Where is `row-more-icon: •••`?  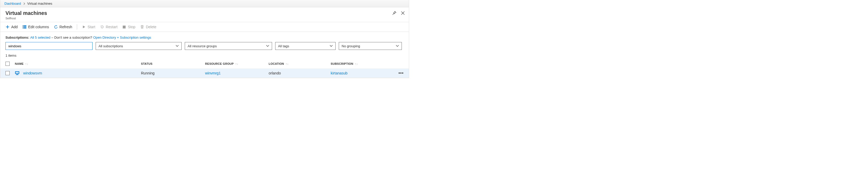
row-more-icon: ••• is located at coordinates (401, 73).